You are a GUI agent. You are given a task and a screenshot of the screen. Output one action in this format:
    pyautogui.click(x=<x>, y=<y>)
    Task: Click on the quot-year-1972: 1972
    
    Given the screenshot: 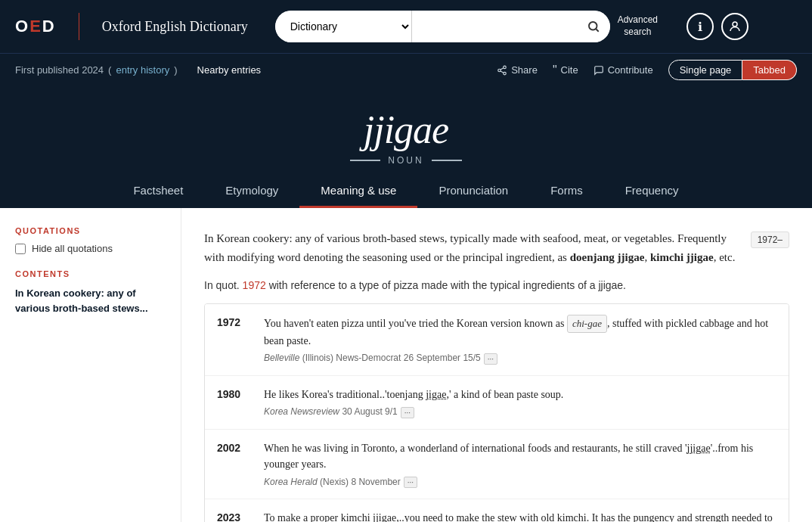 What is the action you would take?
    pyautogui.click(x=234, y=340)
    